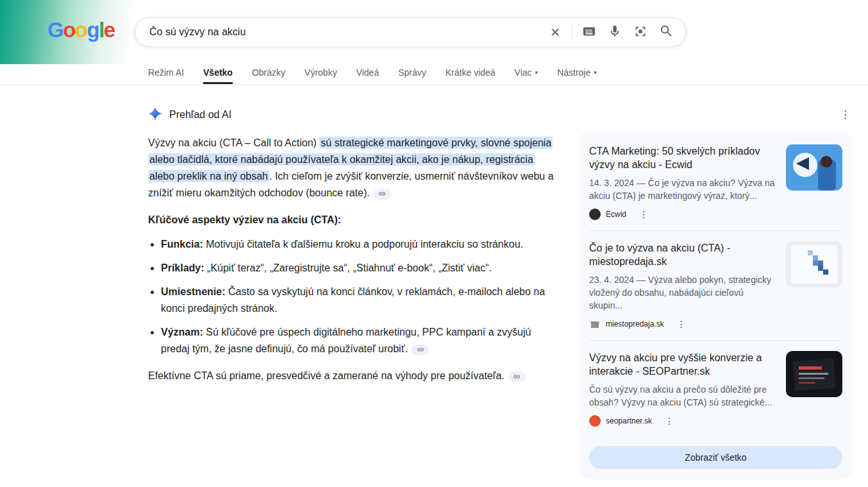 The image size is (868, 487). Describe the element at coordinates (412, 73) in the screenshot. I see `tab-label: Správy` at that location.